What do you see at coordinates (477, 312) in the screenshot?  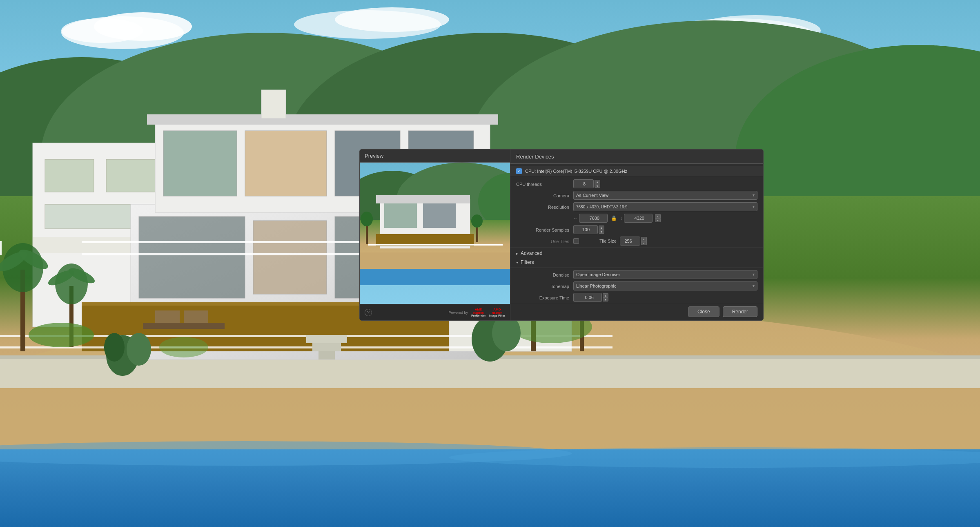 I see `powered-by: Powered by AMD Radeon ProRender AMD Rade…` at bounding box center [477, 312].